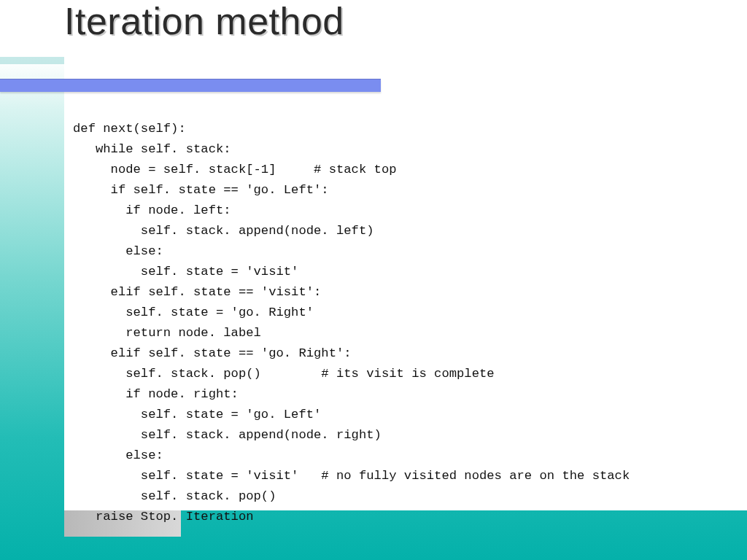  Describe the element at coordinates (152, 149) in the screenshot. I see `code-line: while self. stack:` at that location.